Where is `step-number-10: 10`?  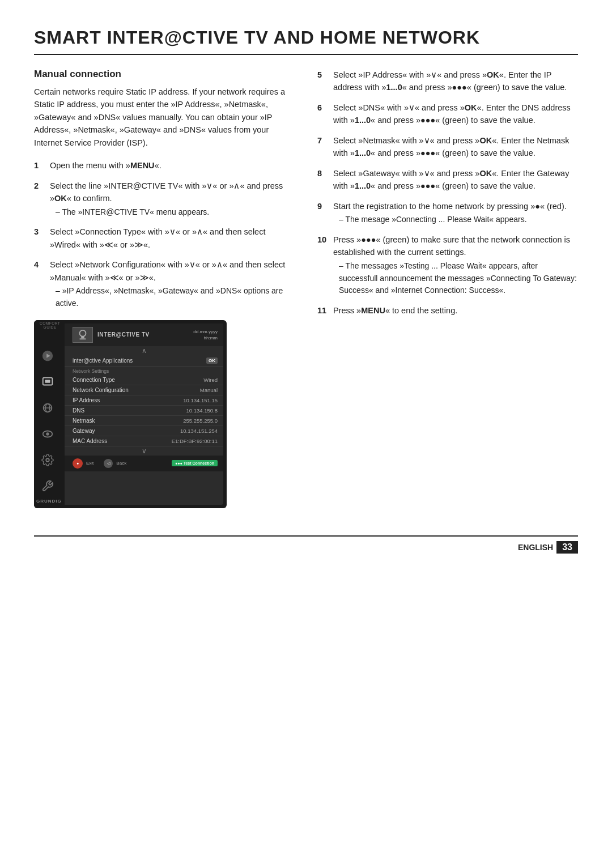 step-number-10: 10 is located at coordinates (324, 240).